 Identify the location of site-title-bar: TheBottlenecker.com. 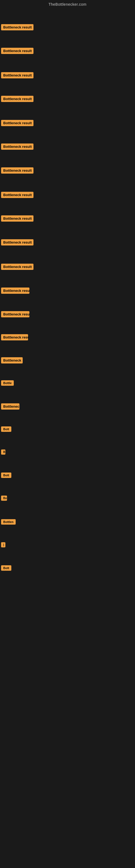
(68, 4).